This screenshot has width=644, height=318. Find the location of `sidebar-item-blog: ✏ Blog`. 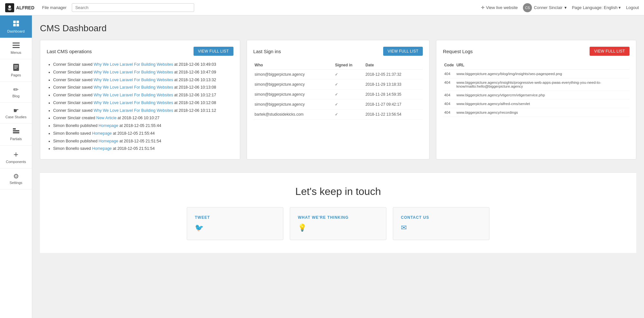

sidebar-item-blog: ✏ Blog is located at coordinates (16, 92).